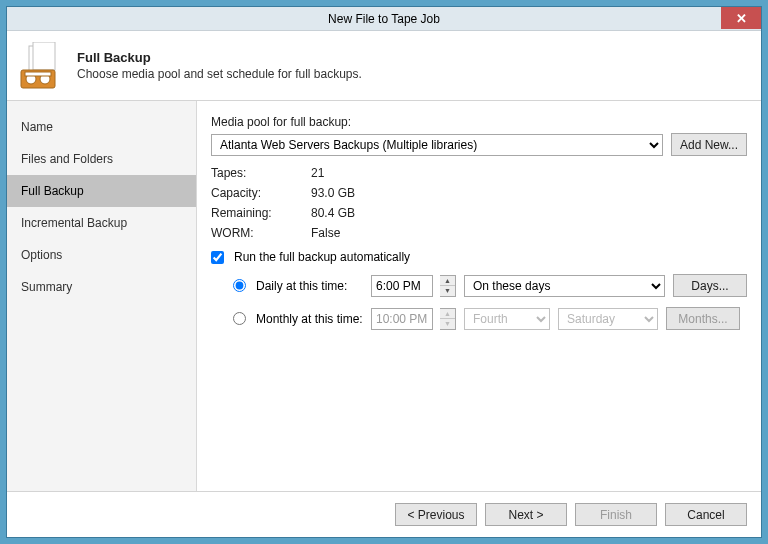  What do you see at coordinates (608, 319) in the screenshot?
I see `monthly-day-select: Saturday` at bounding box center [608, 319].